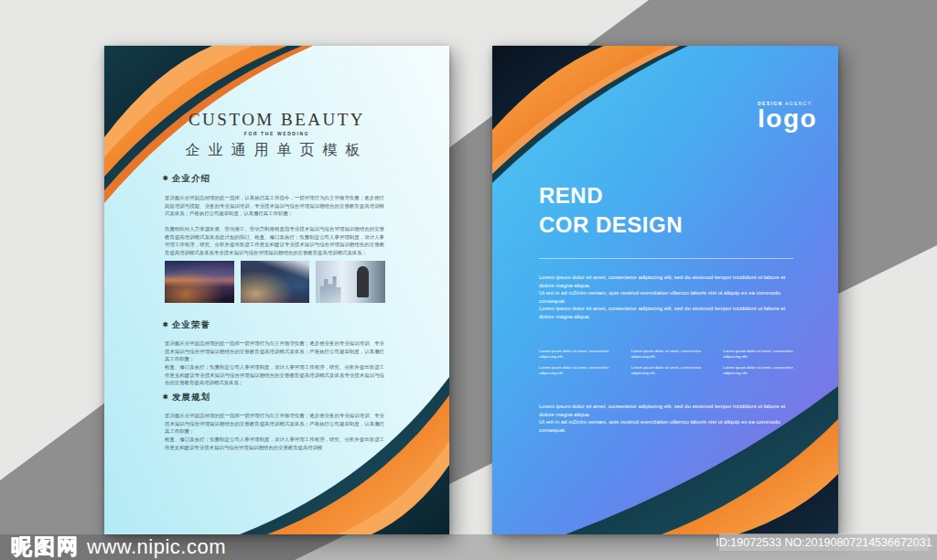 This screenshot has height=560, width=937. I want to click on front-heading-cn: 企业通用单页模板, so click(276, 150).